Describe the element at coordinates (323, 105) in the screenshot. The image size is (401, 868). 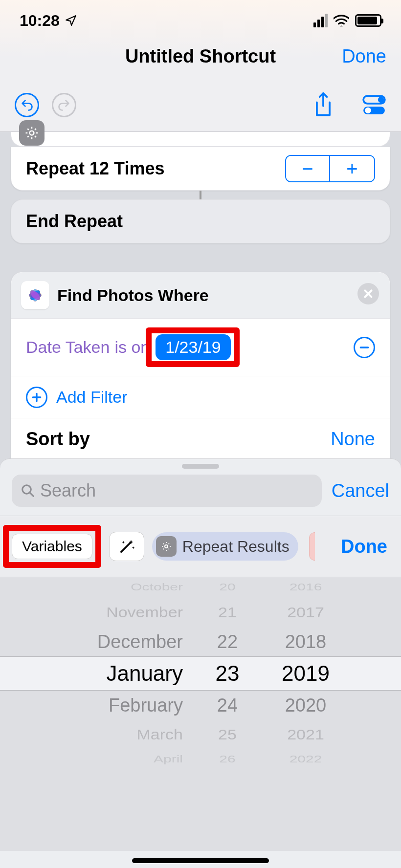
I see `share-button` at that location.